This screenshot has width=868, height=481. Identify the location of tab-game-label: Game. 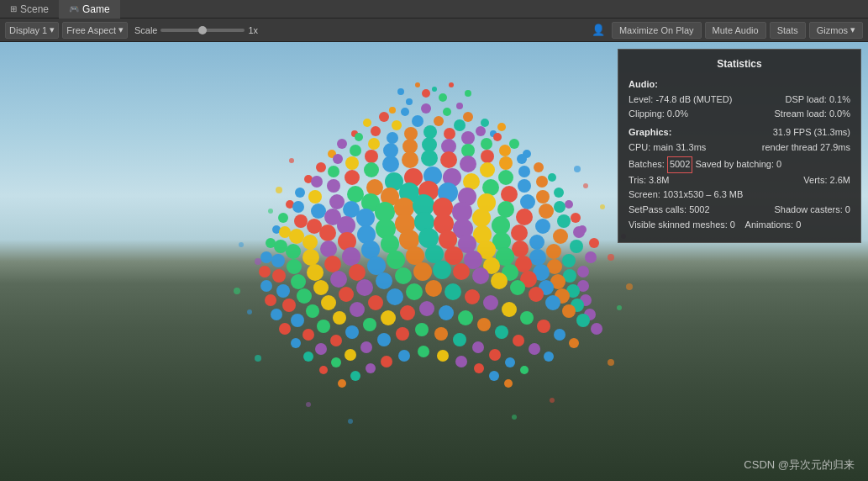
(96, 9).